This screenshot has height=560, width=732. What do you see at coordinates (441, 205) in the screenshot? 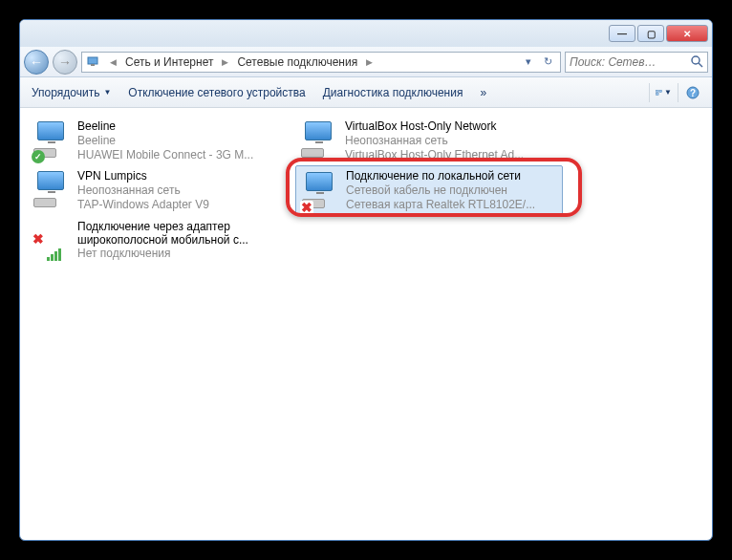
I see `connection-device: Сетевая карта Realtek RTL8102E/...` at bounding box center [441, 205].